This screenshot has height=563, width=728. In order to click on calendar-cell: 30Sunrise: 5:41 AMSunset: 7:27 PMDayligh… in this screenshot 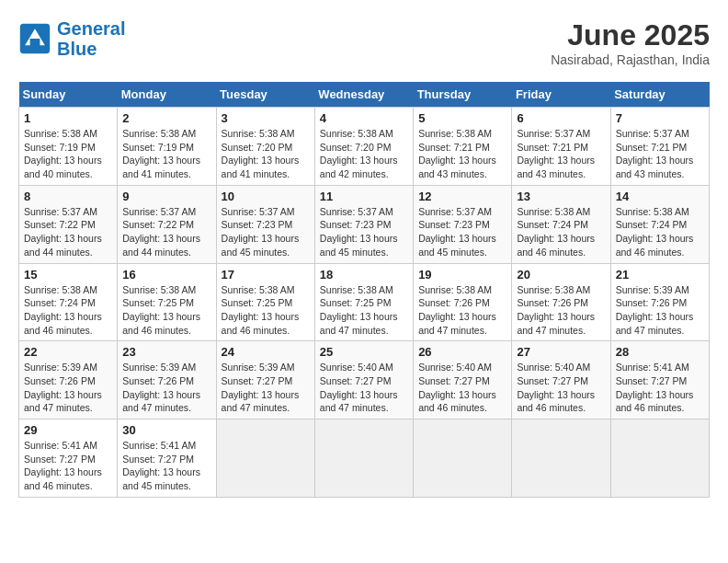, I will do `click(167, 458)`.